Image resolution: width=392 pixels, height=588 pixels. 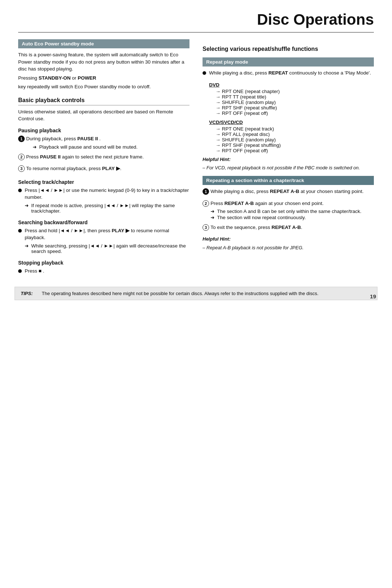 What do you see at coordinates (291, 108) in the screenshot?
I see `dvd-list-item: → RPT SHF (repeat shuffle)` at bounding box center [291, 108].